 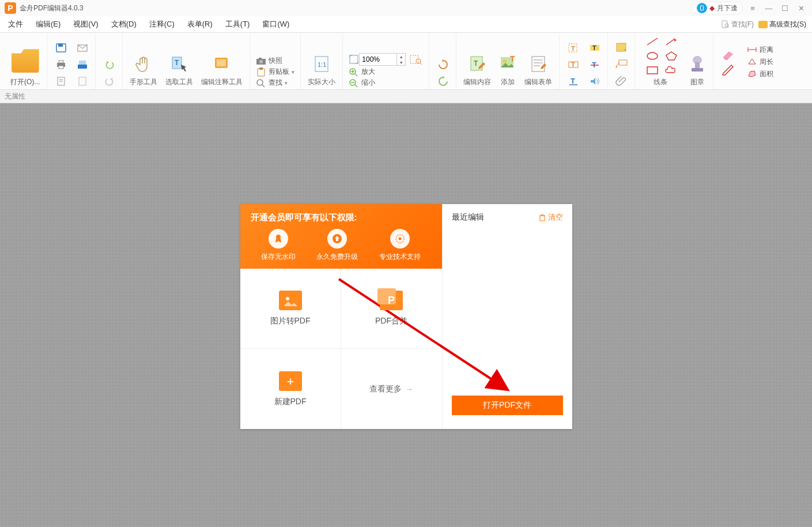 I want to click on strikethrough-button: T, so click(x=595, y=65).